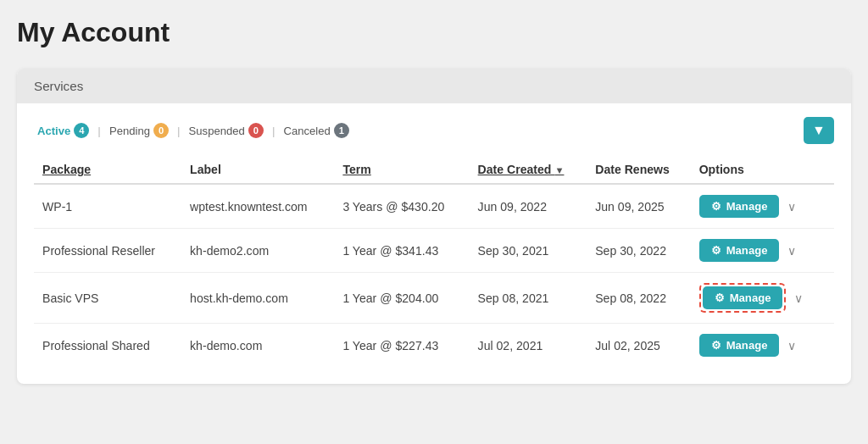 The width and height of the screenshot is (868, 444). Describe the element at coordinates (434, 298) in the screenshot. I see `table-row: Basic VPShost.kh-demo.com1 Year @ $204.0…` at that location.